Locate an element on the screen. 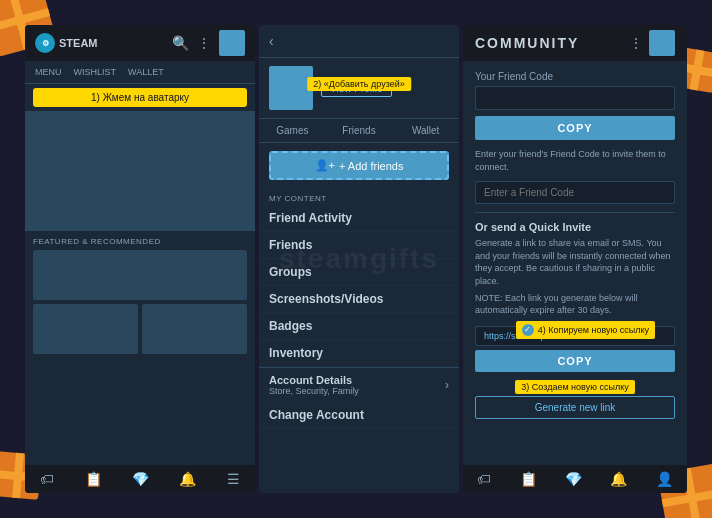 The width and height of the screenshot is (712, 518). community-more-icon: ⋮ is located at coordinates (636, 43).